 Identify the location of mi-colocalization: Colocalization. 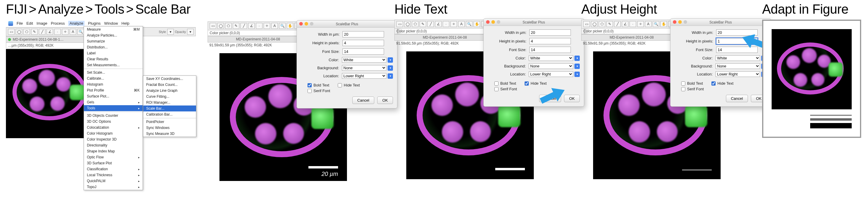
(113, 128).